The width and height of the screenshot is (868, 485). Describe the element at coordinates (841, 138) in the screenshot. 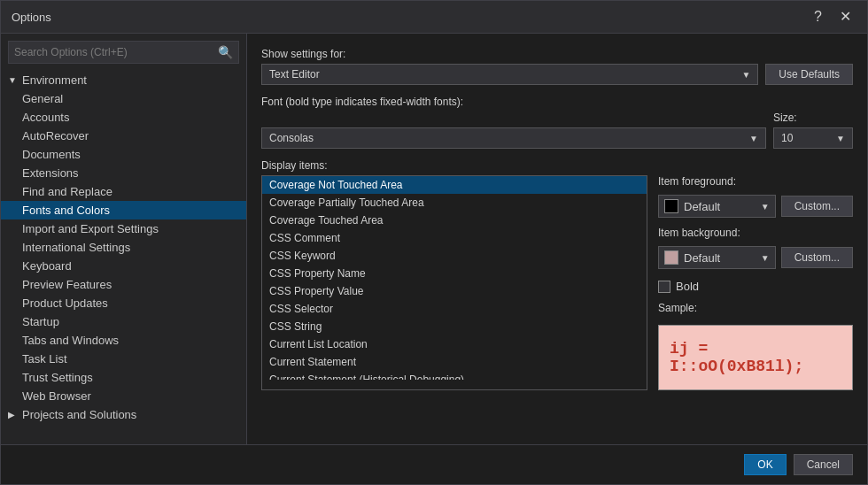

I see `size-arrow-icon: ▼` at that location.